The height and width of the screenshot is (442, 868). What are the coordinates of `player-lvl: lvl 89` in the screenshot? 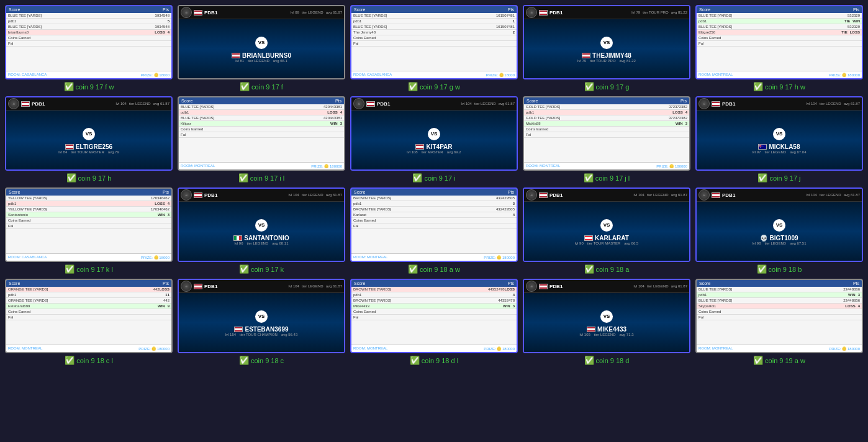 It's located at (295, 12).